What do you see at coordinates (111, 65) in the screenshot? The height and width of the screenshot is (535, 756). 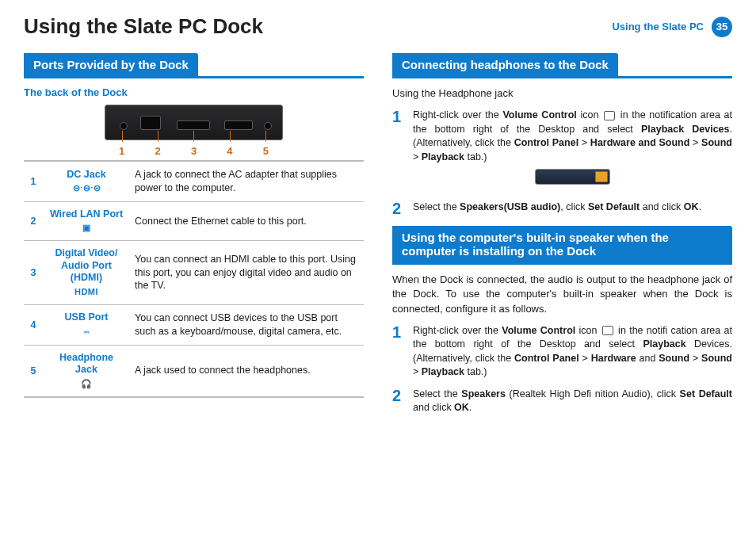 I see `section-heading-label: Ports Provided by the Dock` at bounding box center [111, 65].